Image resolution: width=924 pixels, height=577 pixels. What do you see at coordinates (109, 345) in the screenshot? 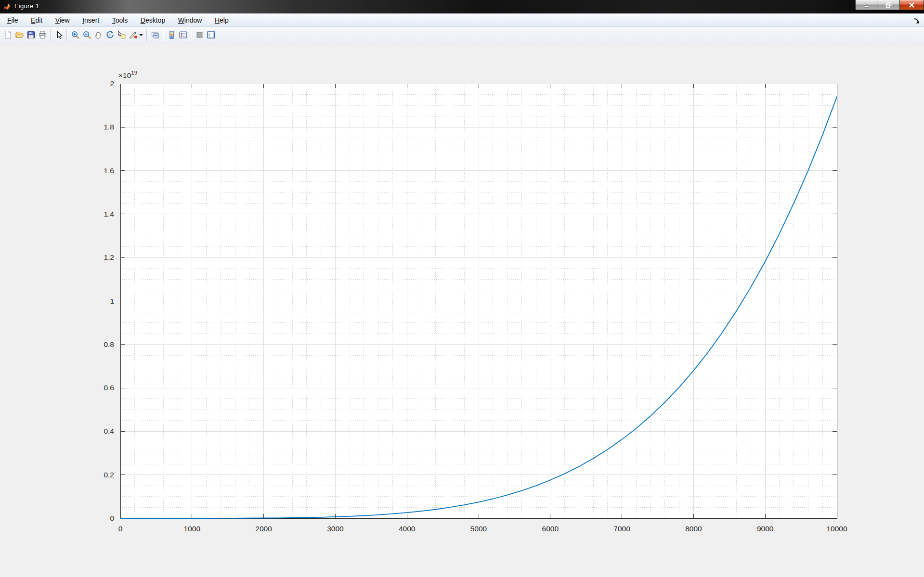
I see `svg-text: 0.8` at bounding box center [109, 345].